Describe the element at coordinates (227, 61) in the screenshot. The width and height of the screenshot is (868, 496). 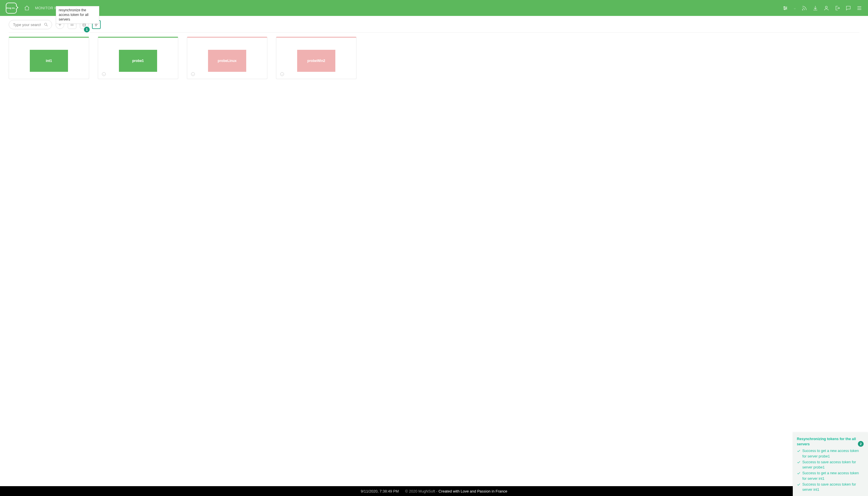
I see `server-tile: probeLinux` at that location.